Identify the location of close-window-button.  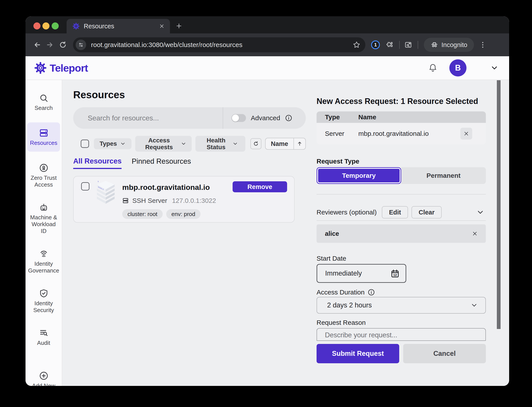
(37, 26).